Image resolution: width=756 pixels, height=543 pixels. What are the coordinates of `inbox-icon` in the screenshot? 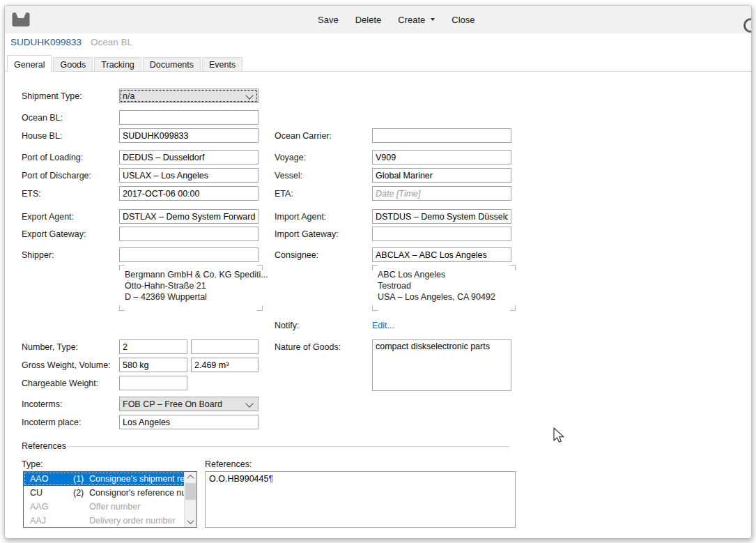 It's located at (21, 20).